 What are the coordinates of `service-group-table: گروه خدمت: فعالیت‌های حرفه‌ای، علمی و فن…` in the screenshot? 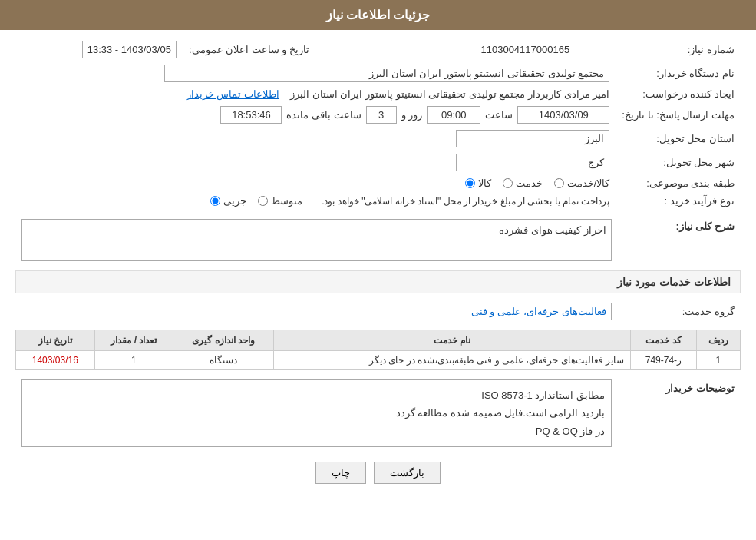 It's located at (378, 312).